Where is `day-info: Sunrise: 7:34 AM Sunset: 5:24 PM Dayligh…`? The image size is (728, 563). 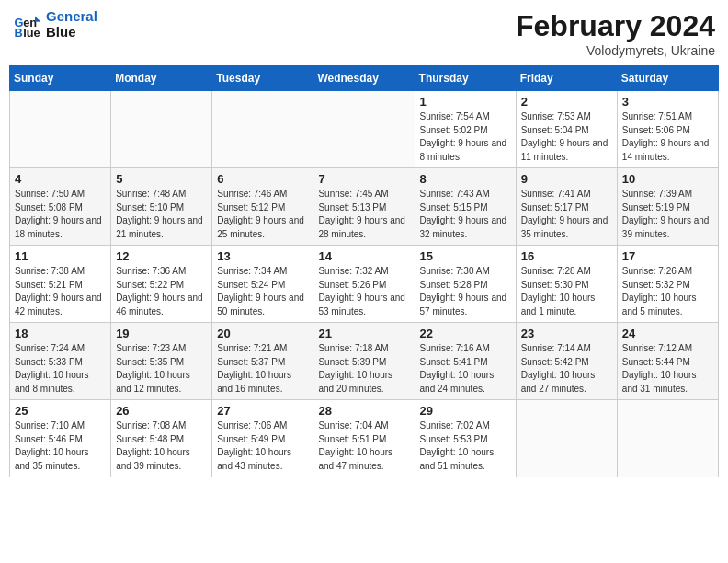
day-info: Sunrise: 7:34 AM Sunset: 5:24 PM Dayligh… is located at coordinates (263, 292).